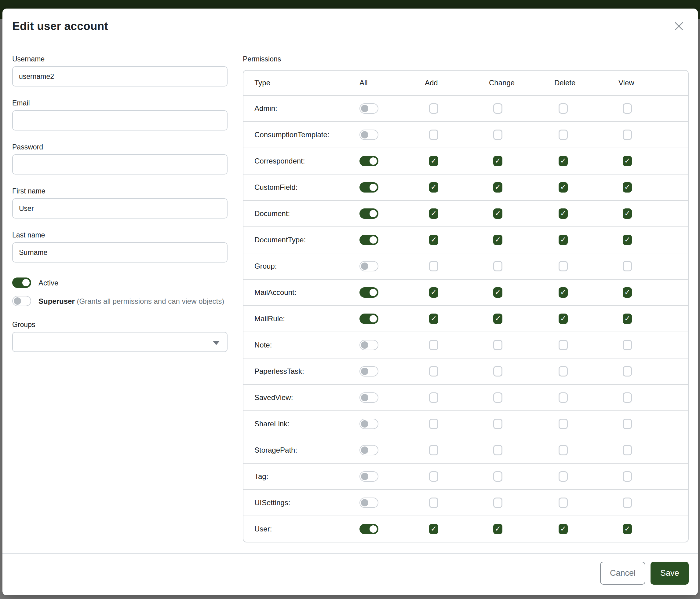 Image resolution: width=700 pixels, height=599 pixels. I want to click on permission-type-label: StoragePath:, so click(301, 450).